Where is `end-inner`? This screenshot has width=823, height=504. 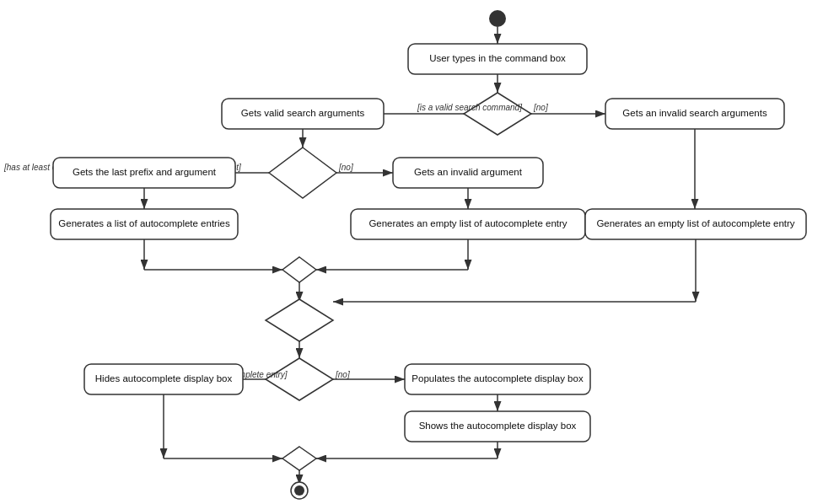 end-inner is located at coordinates (299, 491).